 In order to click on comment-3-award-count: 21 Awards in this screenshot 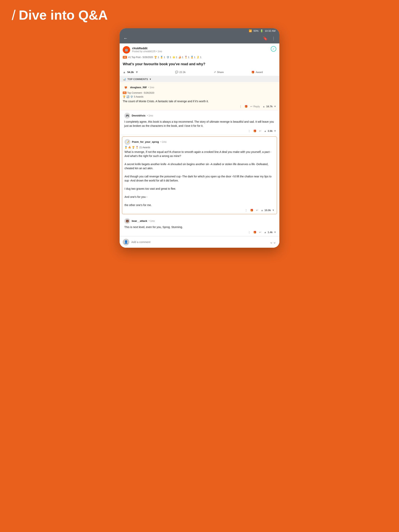, I will do `click(145, 147)`.